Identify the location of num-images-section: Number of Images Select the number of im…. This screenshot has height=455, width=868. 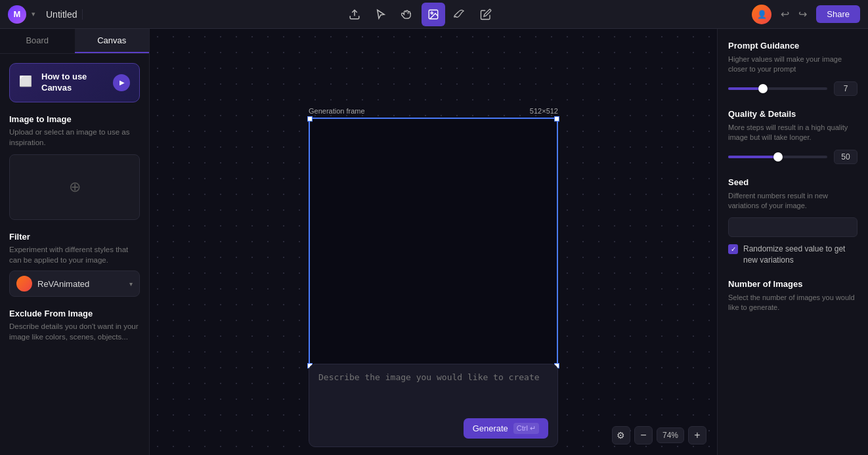
(793, 296).